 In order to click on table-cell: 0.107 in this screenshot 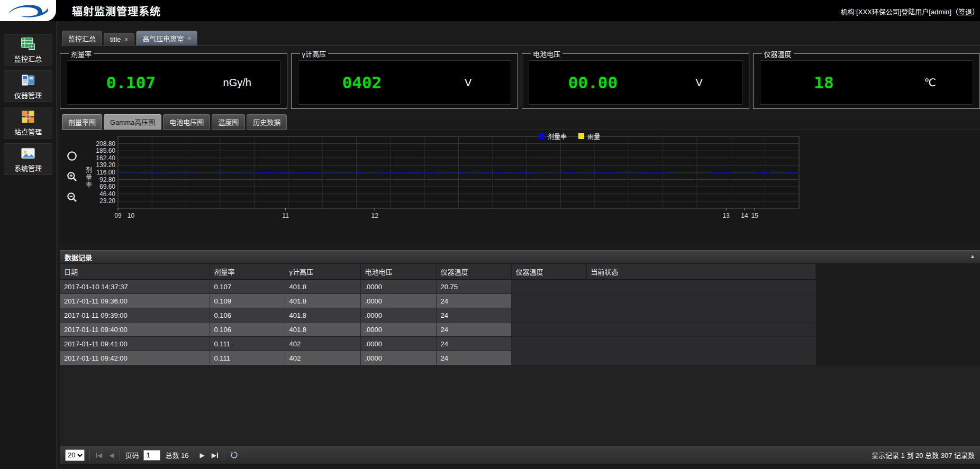, I will do `click(247, 287)`.